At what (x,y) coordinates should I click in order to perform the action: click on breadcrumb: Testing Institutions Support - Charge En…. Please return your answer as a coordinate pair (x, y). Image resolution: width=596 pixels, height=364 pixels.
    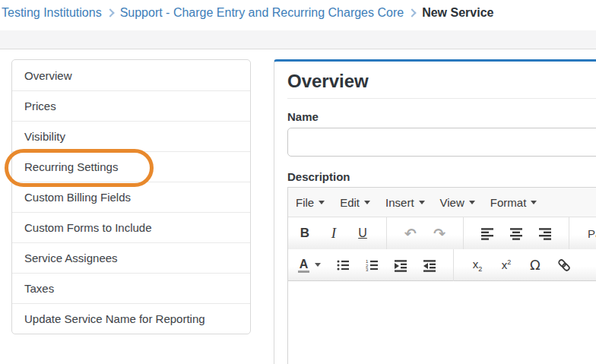
    Looking at the image, I should click on (298, 15).